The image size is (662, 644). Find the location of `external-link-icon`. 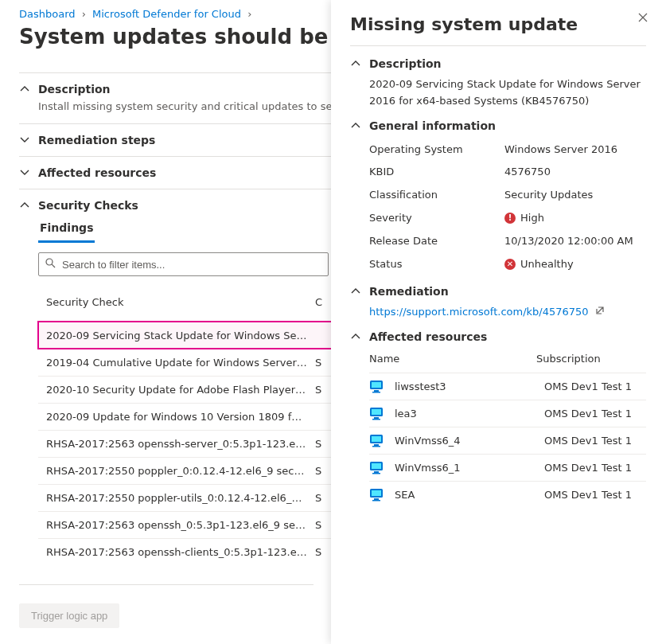

external-link-icon is located at coordinates (600, 312).